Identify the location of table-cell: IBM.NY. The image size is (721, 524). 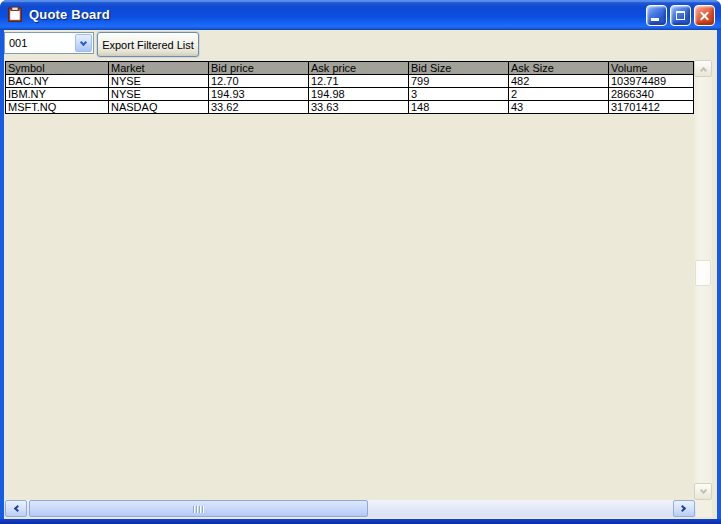
(58, 94).